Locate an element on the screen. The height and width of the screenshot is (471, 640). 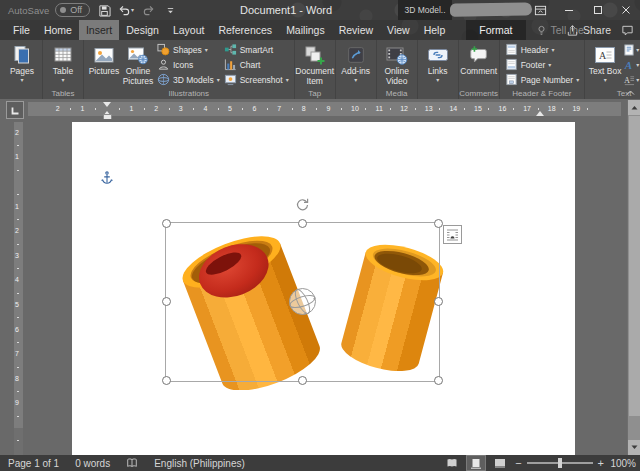
button-label: 3D Models is located at coordinates (194, 80).